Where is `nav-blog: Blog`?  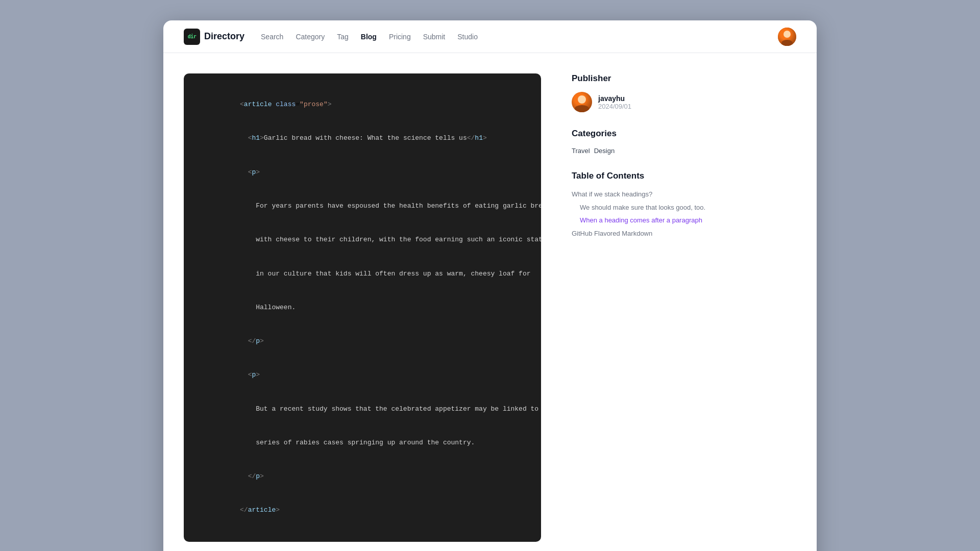 nav-blog: Blog is located at coordinates (369, 37).